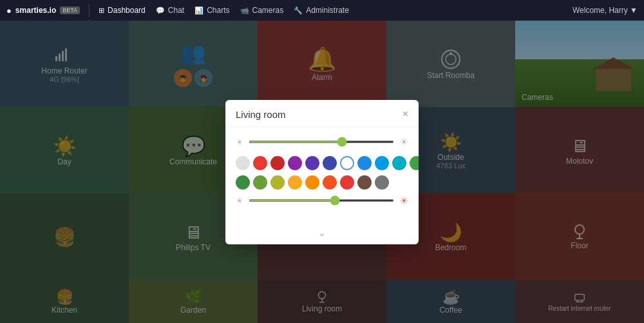 The height and width of the screenshot is (323, 644). What do you see at coordinates (70, 10) in the screenshot?
I see `brand-badge: BETA` at bounding box center [70, 10].